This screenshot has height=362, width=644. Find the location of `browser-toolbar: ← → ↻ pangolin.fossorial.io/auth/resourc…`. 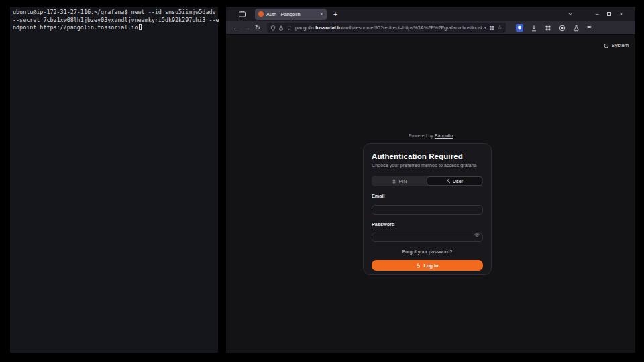

browser-toolbar: ← → ↻ pangolin.fossorial.io/auth/resourc… is located at coordinates (431, 28).